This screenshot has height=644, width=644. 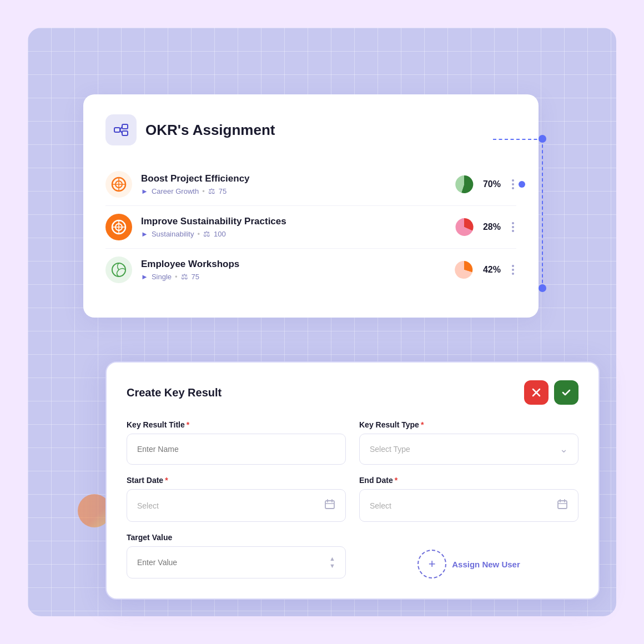 What do you see at coordinates (332, 566) in the screenshot?
I see `stepper-down: ▼` at bounding box center [332, 566].